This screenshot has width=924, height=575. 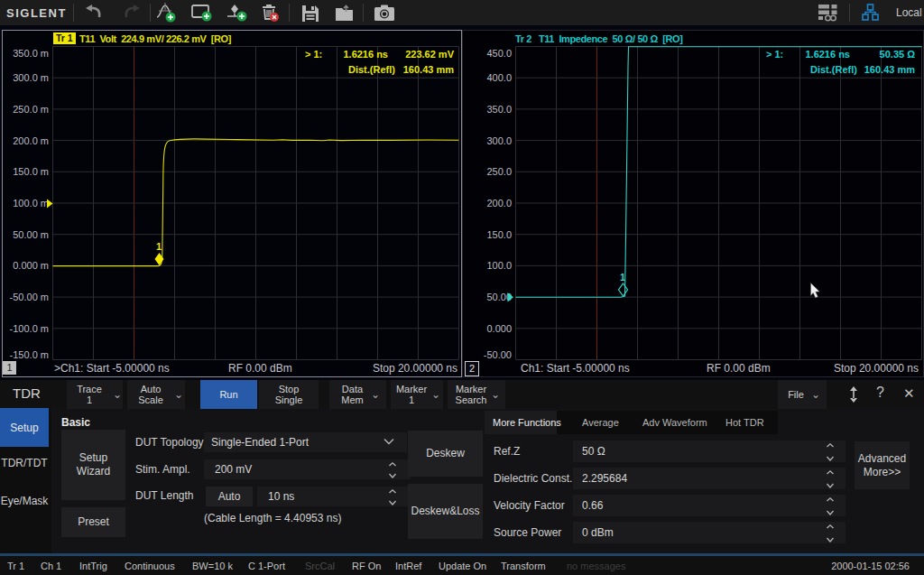 What do you see at coordinates (499, 265) in the screenshot?
I see `svg-text: 100.0` at bounding box center [499, 265].